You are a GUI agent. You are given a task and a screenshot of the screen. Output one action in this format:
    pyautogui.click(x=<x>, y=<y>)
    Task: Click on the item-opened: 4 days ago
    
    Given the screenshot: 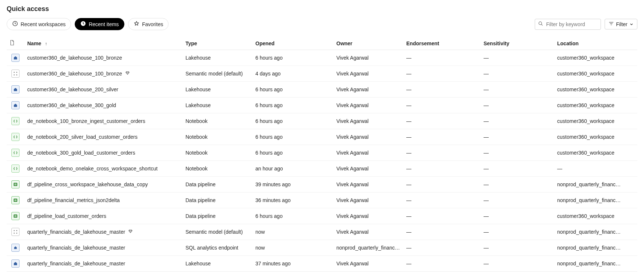 What is the action you would take?
    pyautogui.click(x=293, y=74)
    